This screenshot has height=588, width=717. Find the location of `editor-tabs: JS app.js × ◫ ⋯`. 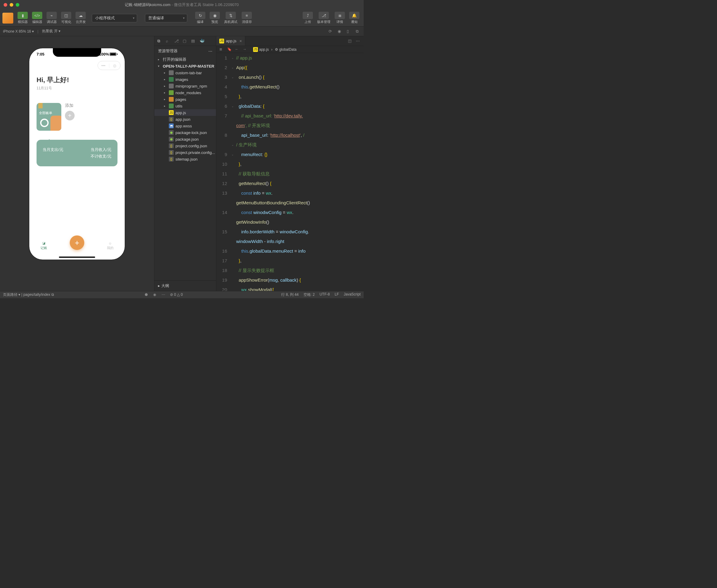

editor-tabs: JS app.js × ◫ ⋯ is located at coordinates (290, 41).